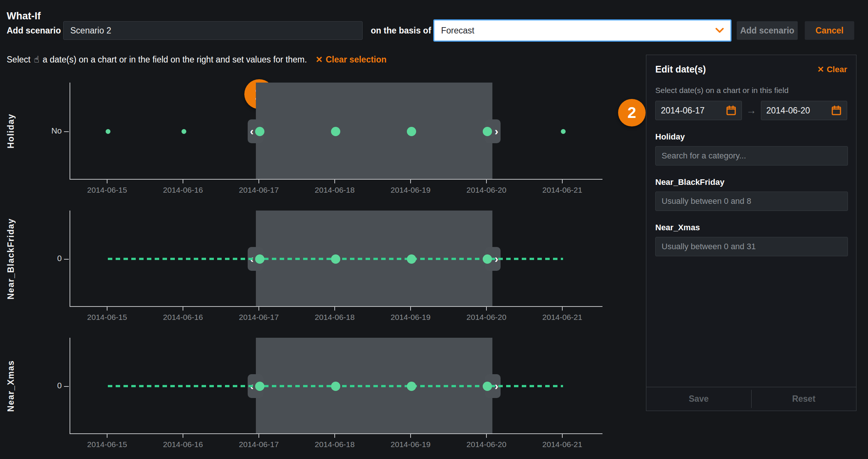 The height and width of the screenshot is (459, 868). What do you see at coordinates (788, 111) in the screenshot?
I see `date-to-value: 2014-06-20` at bounding box center [788, 111].